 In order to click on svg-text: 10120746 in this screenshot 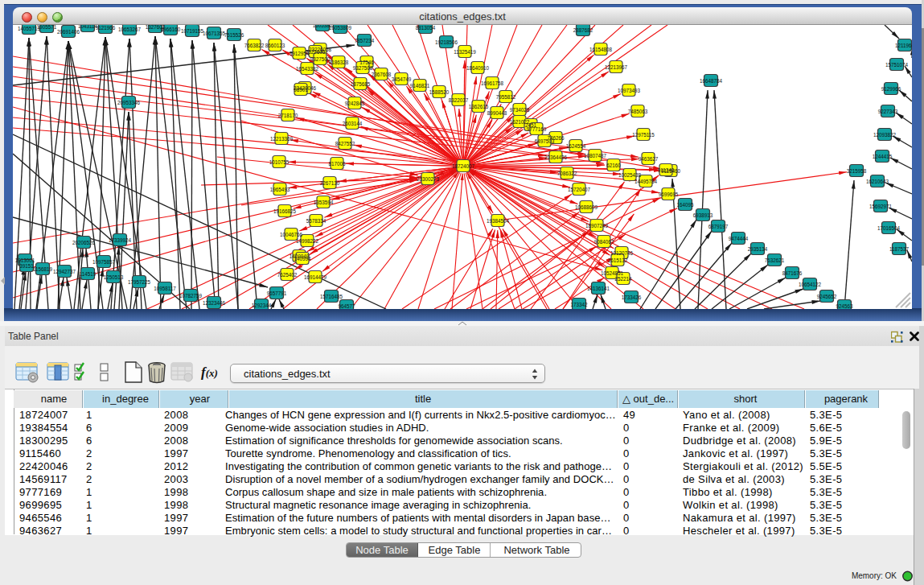, I will do `click(622, 253)`.